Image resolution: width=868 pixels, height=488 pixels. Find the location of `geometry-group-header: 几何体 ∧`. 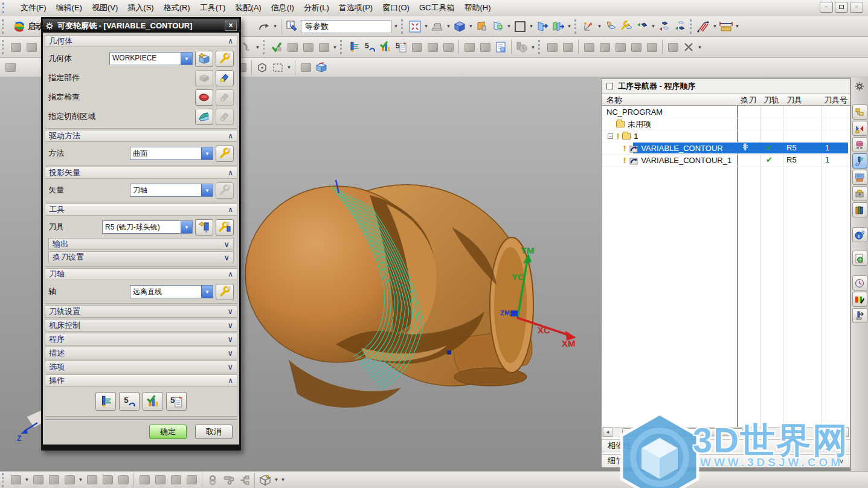

geometry-group-header: 几何体 ∧ is located at coordinates (141, 41).